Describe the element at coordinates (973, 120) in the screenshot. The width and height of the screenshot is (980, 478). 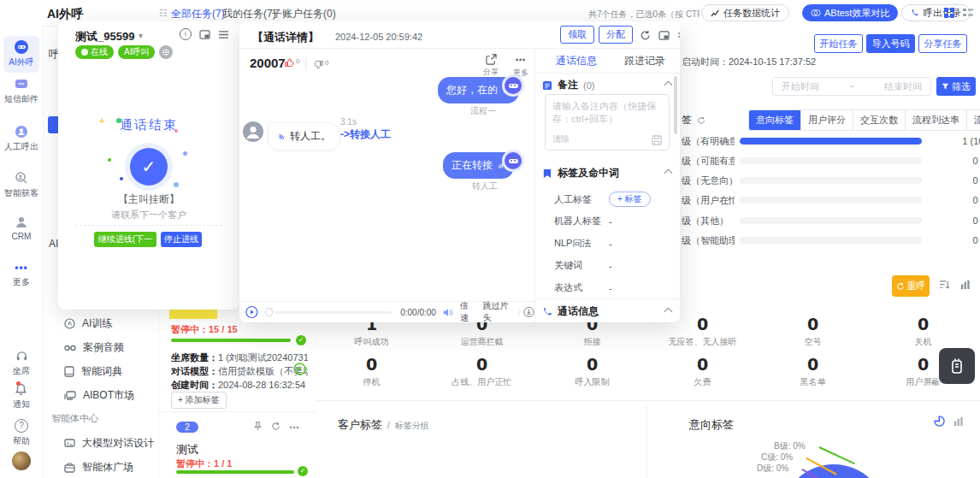
I see `segment-flow-listen-rate: 流程听完率` at that location.